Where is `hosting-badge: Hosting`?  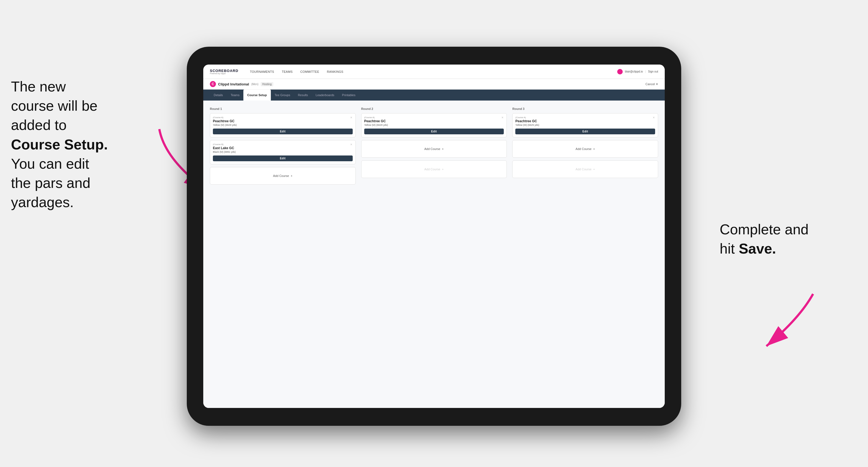
hosting-badge: Hosting is located at coordinates (267, 84).